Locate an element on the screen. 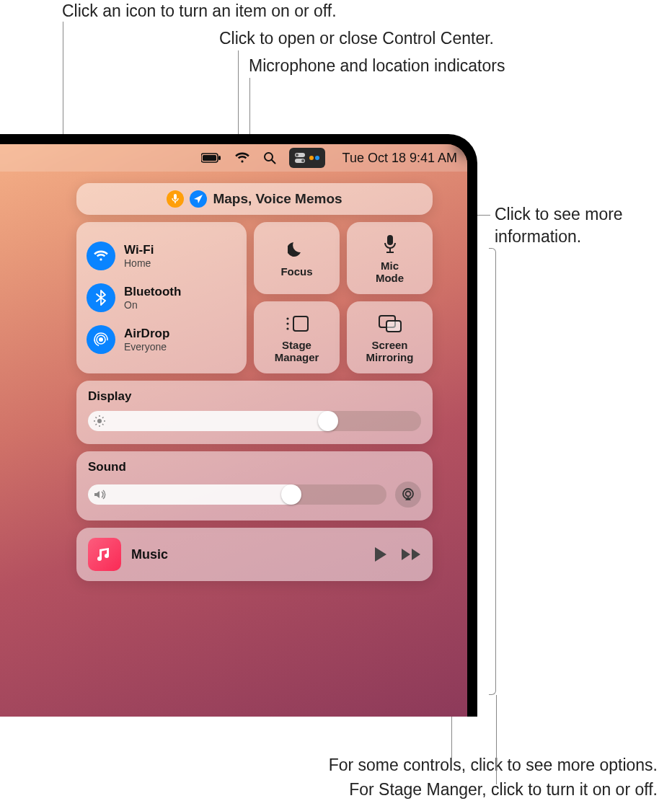  bluetooth-title: Bluetooth is located at coordinates (153, 292).